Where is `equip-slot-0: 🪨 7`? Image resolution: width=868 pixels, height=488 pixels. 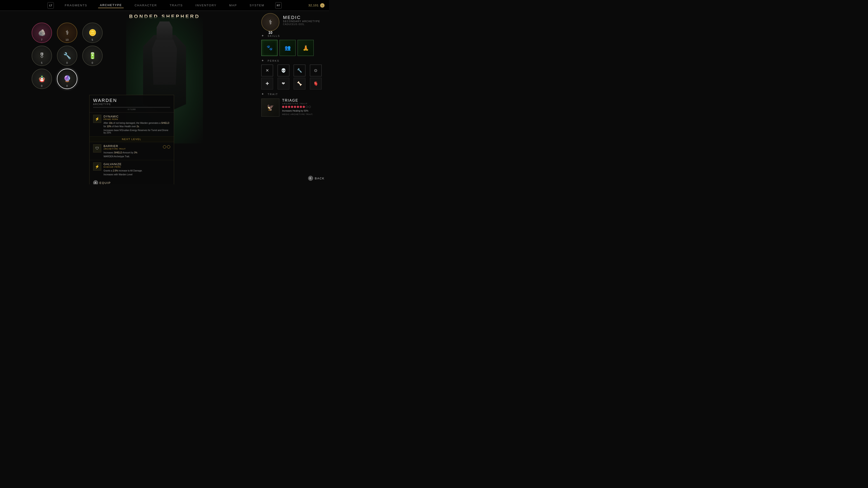 equip-slot-0: 🪨 7 is located at coordinates (42, 33).